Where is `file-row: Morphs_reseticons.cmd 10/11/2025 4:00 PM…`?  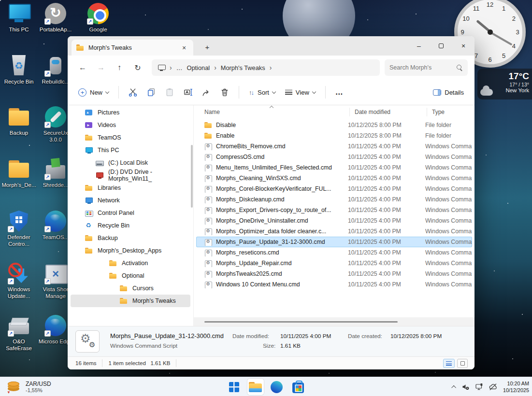 file-row: Morphs_reseticons.cmd 10/11/2025 4:00 PM… is located at coordinates (334, 253).